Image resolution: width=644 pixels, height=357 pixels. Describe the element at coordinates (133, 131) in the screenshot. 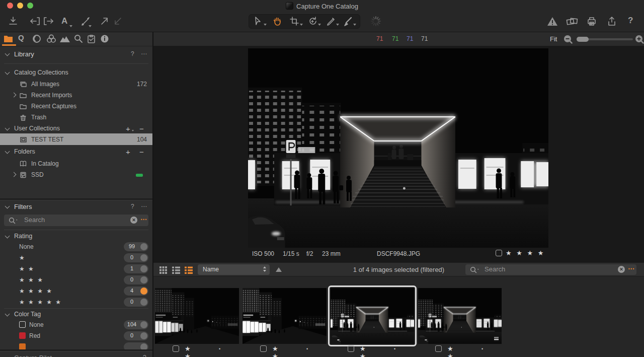

I see `add-collection-caret-icon` at that location.